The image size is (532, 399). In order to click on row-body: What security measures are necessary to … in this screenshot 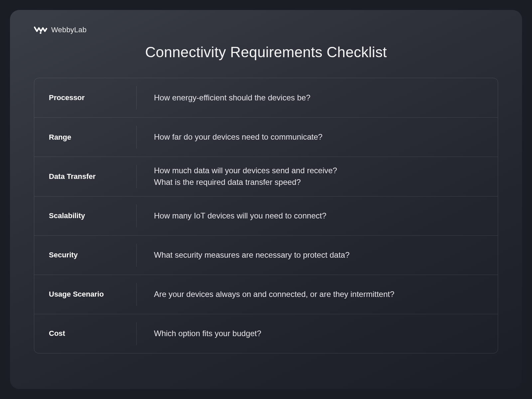, I will do `click(317, 255)`.